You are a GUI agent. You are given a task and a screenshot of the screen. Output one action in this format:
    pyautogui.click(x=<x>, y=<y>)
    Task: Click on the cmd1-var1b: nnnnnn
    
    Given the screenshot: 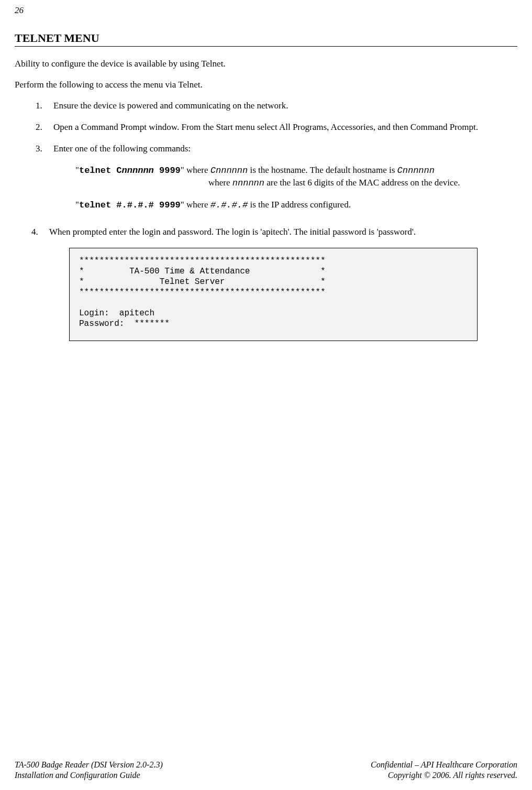 What is the action you would take?
    pyautogui.click(x=231, y=171)
    